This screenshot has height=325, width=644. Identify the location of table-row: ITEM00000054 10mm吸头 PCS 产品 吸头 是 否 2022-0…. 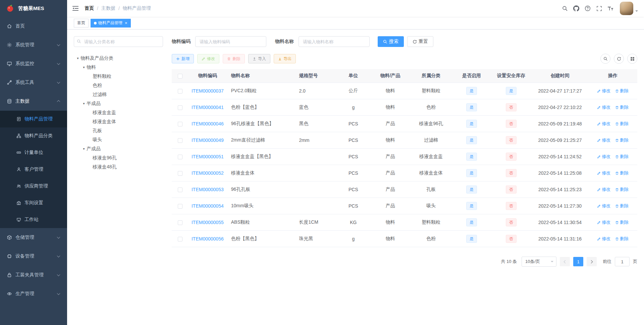
(405, 206).